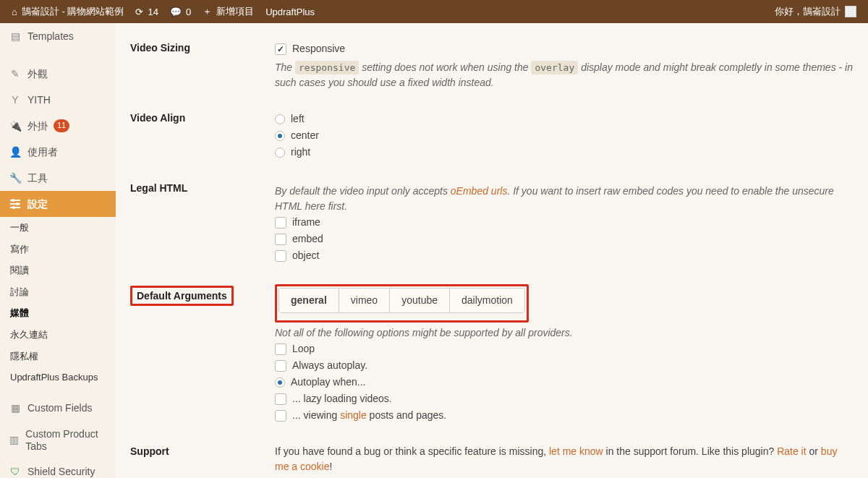  I want to click on adminbar-updraft: UpdraftPlus, so click(290, 12).